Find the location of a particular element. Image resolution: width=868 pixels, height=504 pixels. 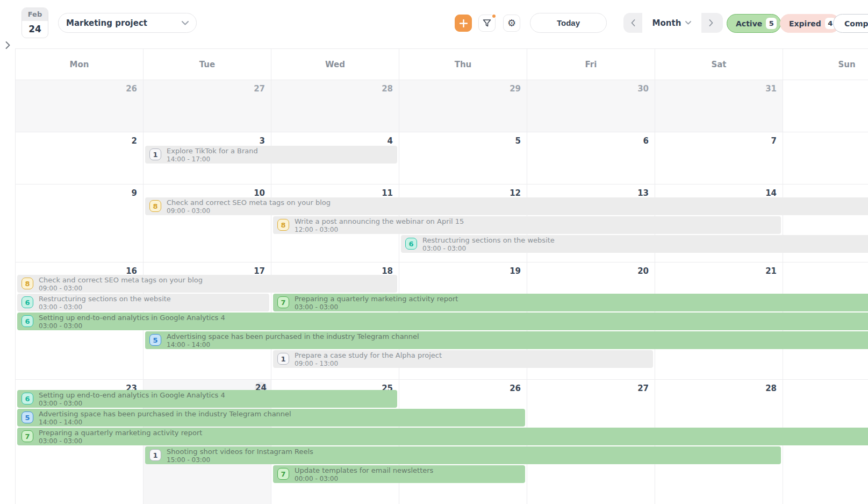

status-filter-active: Active5 is located at coordinates (754, 24).